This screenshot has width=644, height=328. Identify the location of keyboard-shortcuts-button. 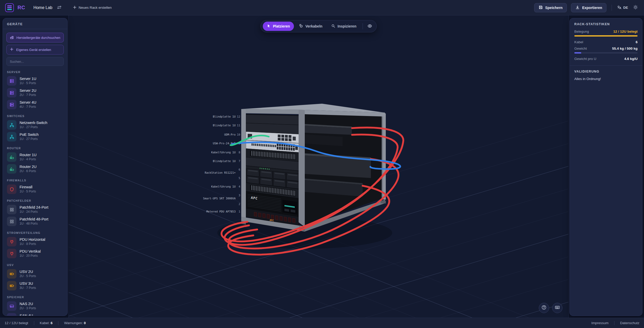
(557, 308).